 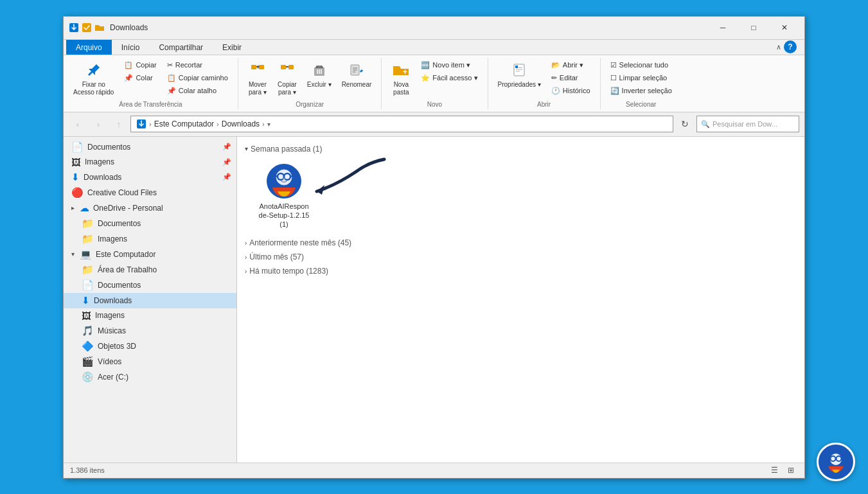 What do you see at coordinates (287, 71) in the screenshot?
I see `copy-to-icon` at bounding box center [287, 71].